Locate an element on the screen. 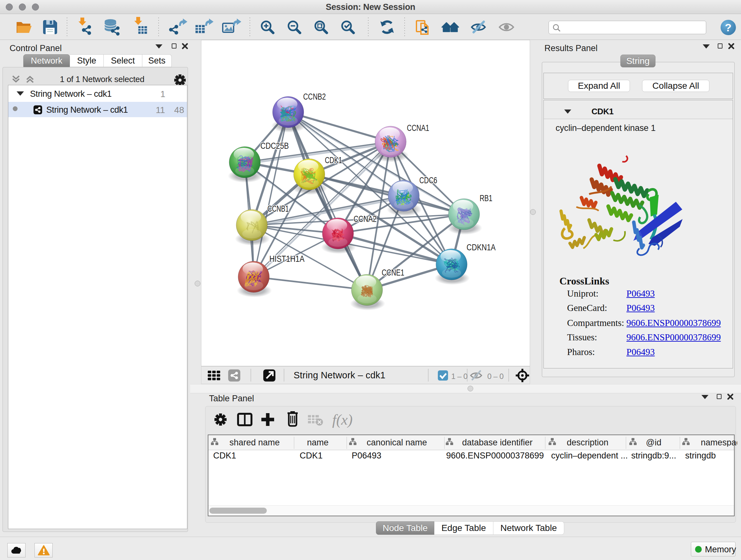  svg-text: RB1 is located at coordinates (486, 198).